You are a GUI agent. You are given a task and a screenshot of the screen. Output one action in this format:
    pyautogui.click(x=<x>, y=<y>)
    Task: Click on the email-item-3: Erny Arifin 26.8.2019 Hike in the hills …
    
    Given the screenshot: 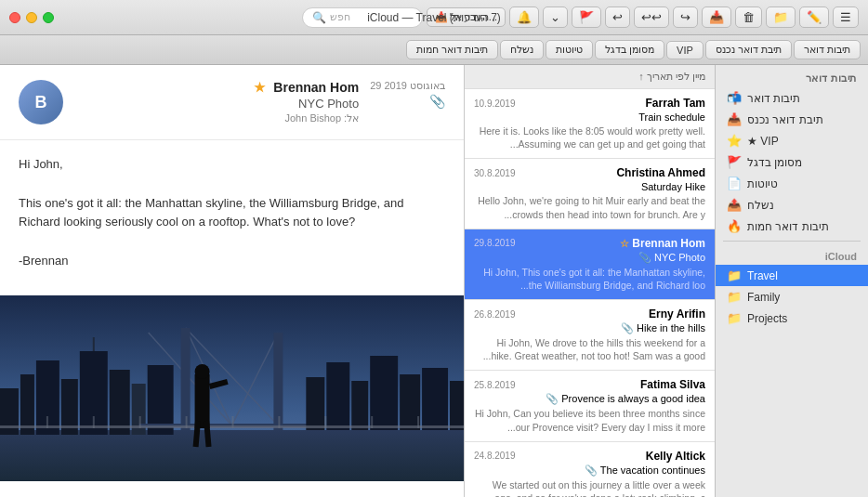 What is the action you would take?
    pyautogui.click(x=589, y=335)
    